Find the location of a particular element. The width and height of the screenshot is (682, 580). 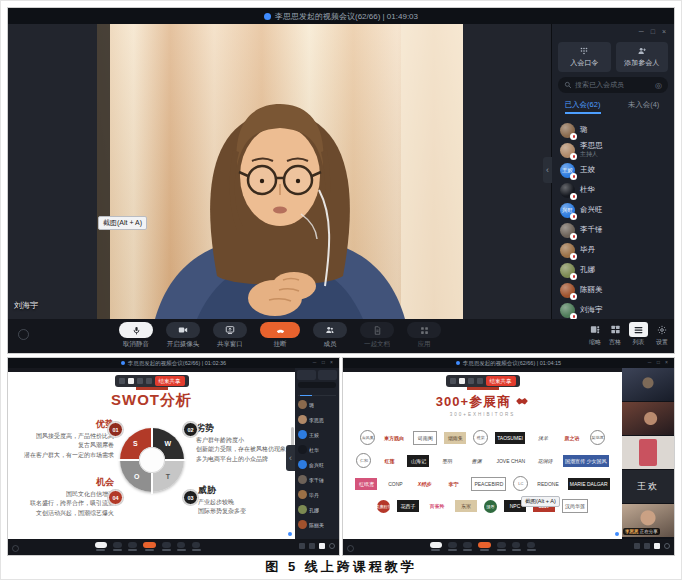

section-line: 潜在客户群大，有一定的市场需求 is located at coordinates (61, 456).